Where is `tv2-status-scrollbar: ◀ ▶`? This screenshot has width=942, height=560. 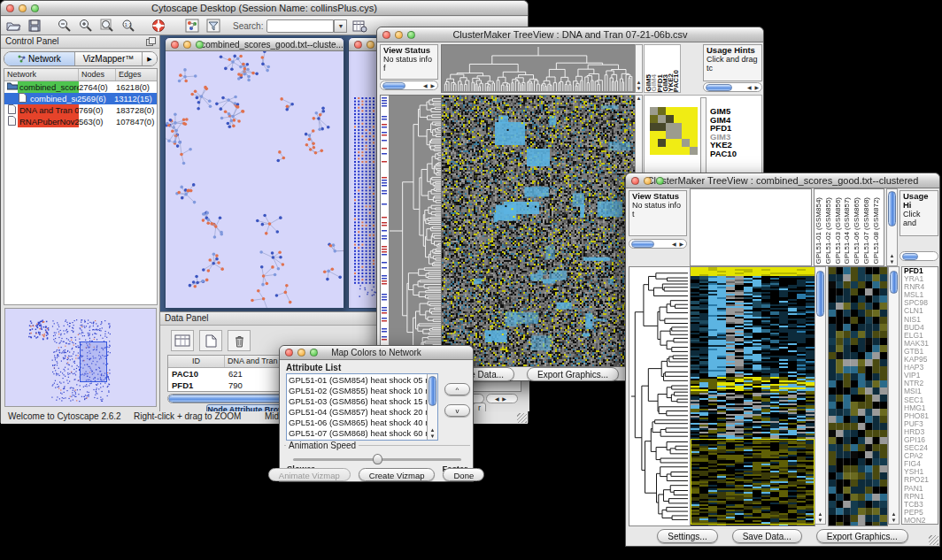
tv2-status-scrollbar: ◀ ▶ is located at coordinates (658, 244).